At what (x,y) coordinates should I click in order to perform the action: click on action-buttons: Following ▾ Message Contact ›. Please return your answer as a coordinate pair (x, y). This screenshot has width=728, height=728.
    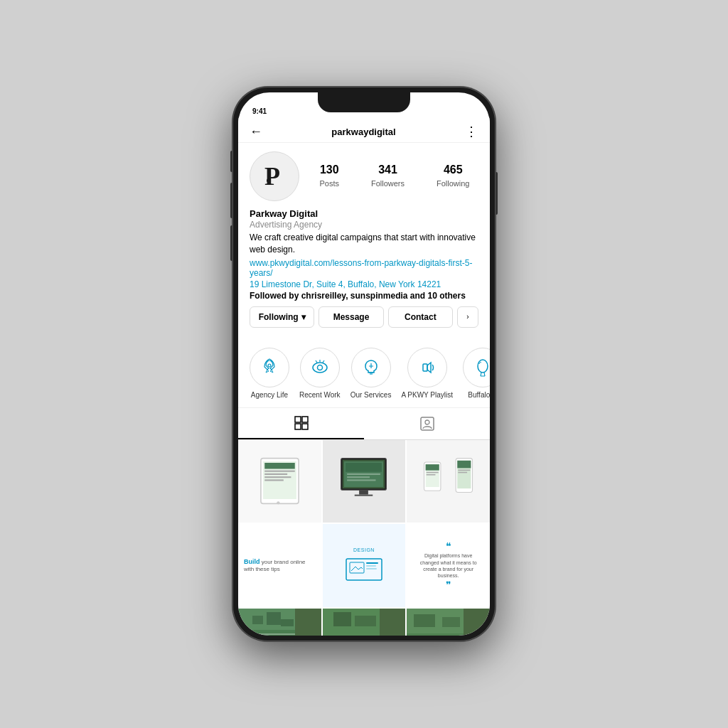
    Looking at the image, I should click on (364, 317).